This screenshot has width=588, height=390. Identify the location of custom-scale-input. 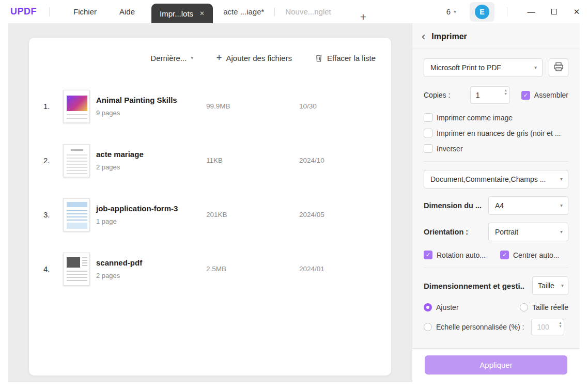
(543, 327).